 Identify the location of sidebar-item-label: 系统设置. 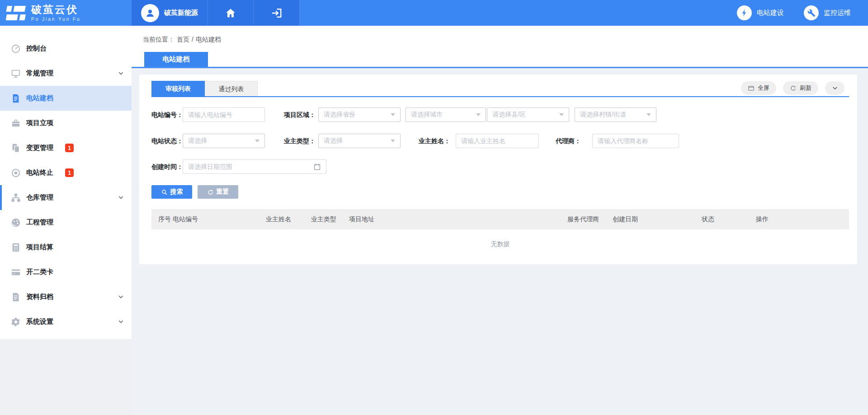
(40, 322).